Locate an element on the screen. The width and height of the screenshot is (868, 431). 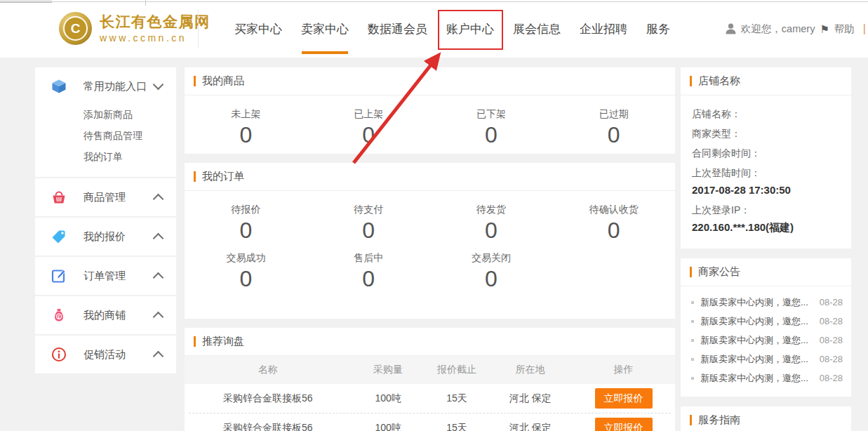
nav-services: 服务 is located at coordinates (658, 29).